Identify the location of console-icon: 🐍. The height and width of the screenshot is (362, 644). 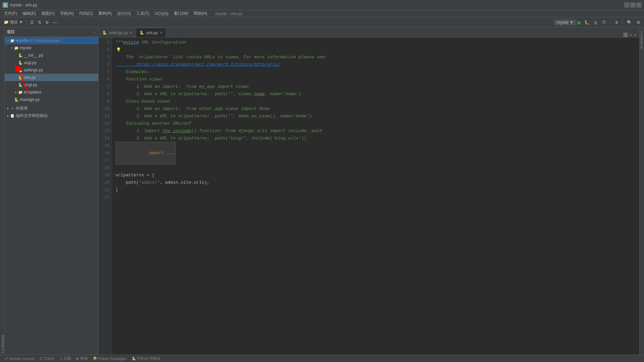
(134, 359).